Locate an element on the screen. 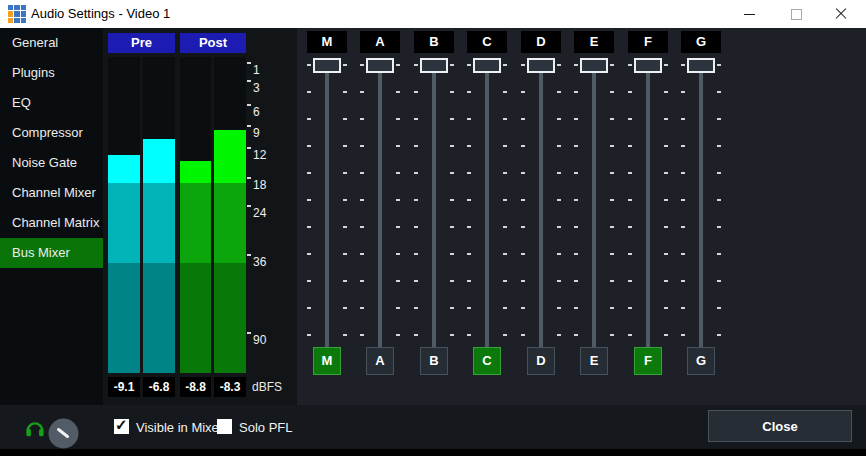 The image size is (866, 456). bus-toggle-m: M is located at coordinates (327, 361).